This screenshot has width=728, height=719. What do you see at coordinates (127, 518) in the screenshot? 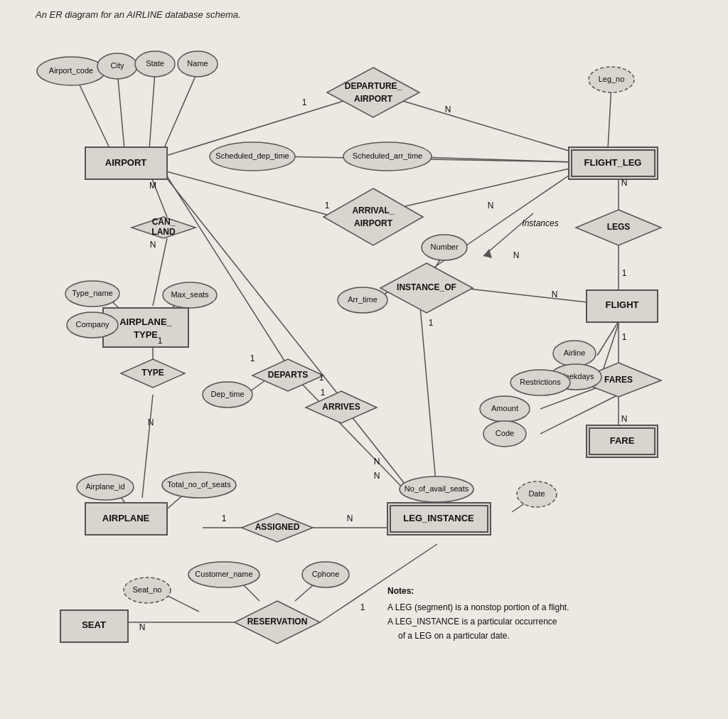
I see `svg-text: AIRPLANE` at bounding box center [127, 518].